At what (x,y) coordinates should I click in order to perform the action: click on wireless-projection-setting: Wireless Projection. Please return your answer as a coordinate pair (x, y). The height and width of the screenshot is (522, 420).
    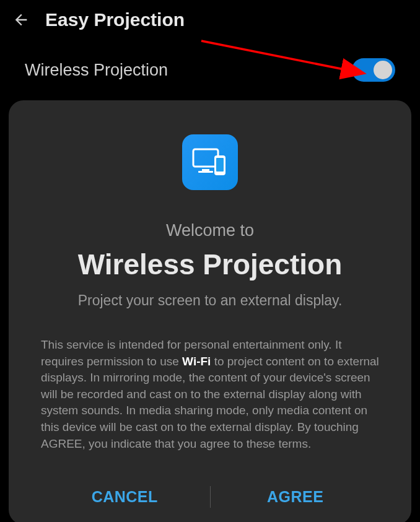
    Looking at the image, I should click on (210, 67).